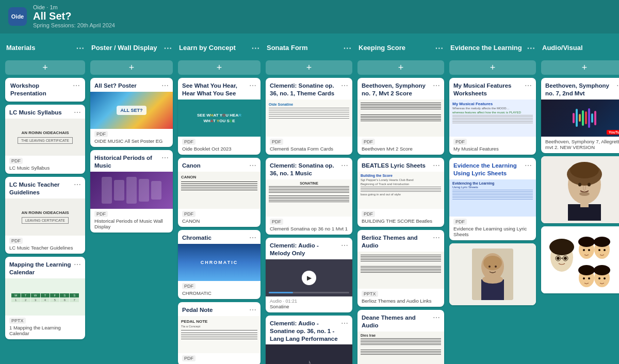  I want to click on card-beethoven-score-label: Beethoven Mvt 2 Score, so click(401, 148).